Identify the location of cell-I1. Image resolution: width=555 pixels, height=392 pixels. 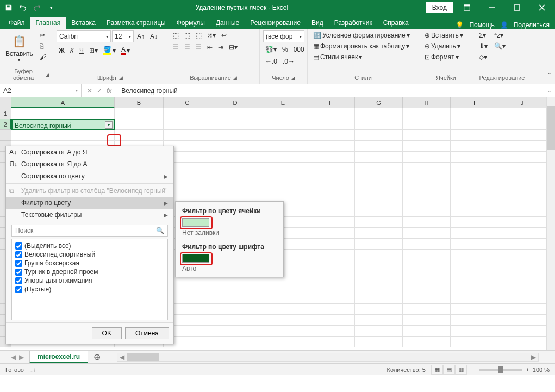
(475, 114).